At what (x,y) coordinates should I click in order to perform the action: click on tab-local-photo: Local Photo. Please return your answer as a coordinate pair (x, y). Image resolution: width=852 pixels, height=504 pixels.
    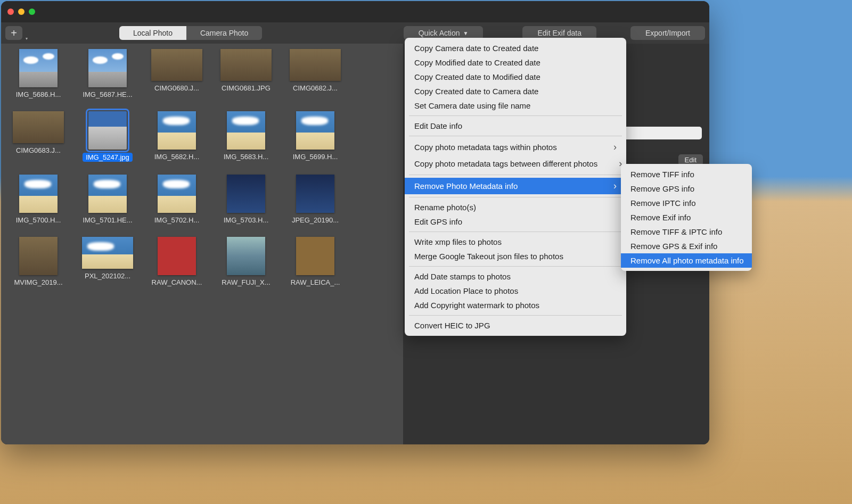
    Looking at the image, I should click on (153, 33).